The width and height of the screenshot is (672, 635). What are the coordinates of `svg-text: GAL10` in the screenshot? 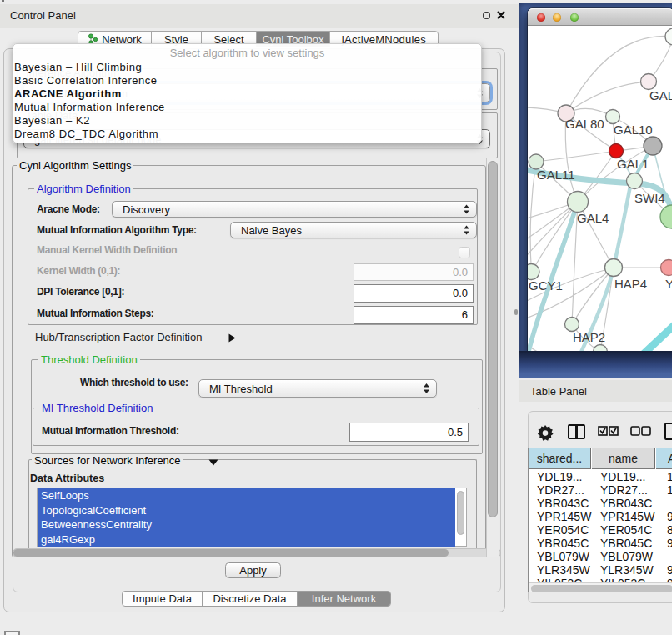 It's located at (634, 130).